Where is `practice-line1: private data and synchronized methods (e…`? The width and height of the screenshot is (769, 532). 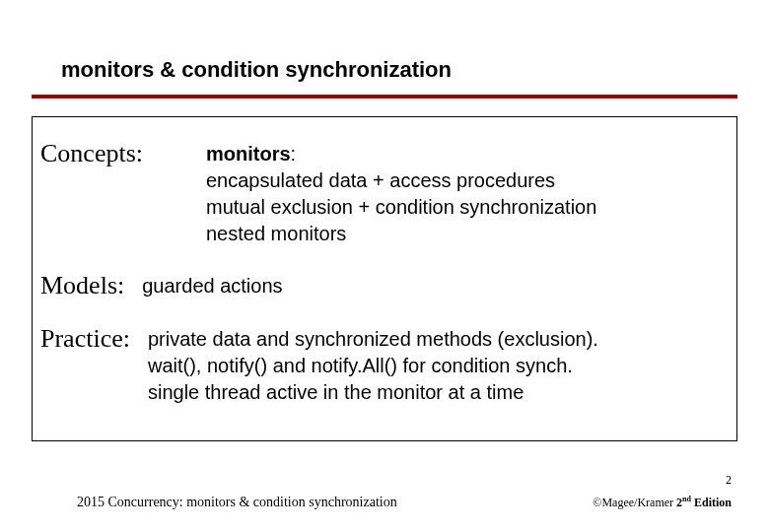 practice-line1: private data and synchronized methods (e… is located at coordinates (373, 339).